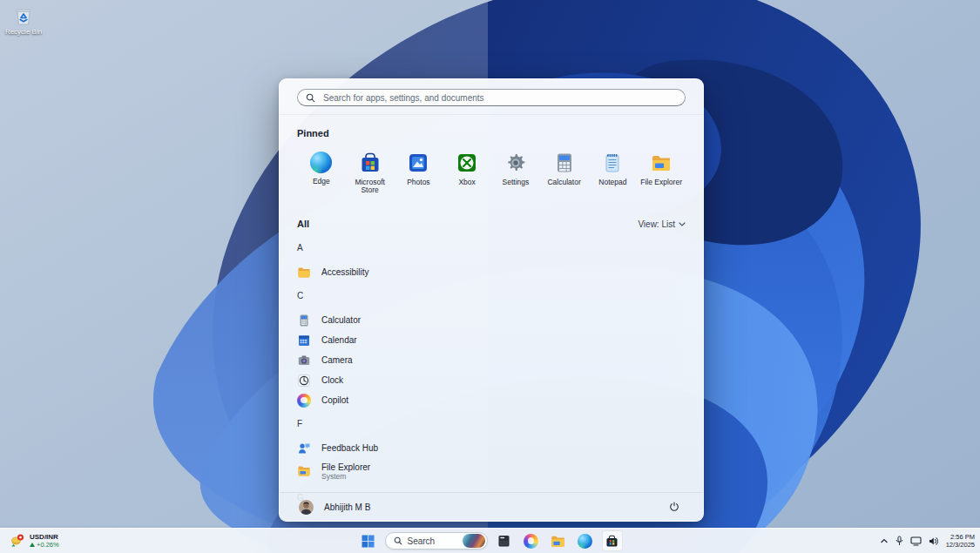 This screenshot has width=980, height=553. I want to click on tray-date: 12/3/2025, so click(960, 545).